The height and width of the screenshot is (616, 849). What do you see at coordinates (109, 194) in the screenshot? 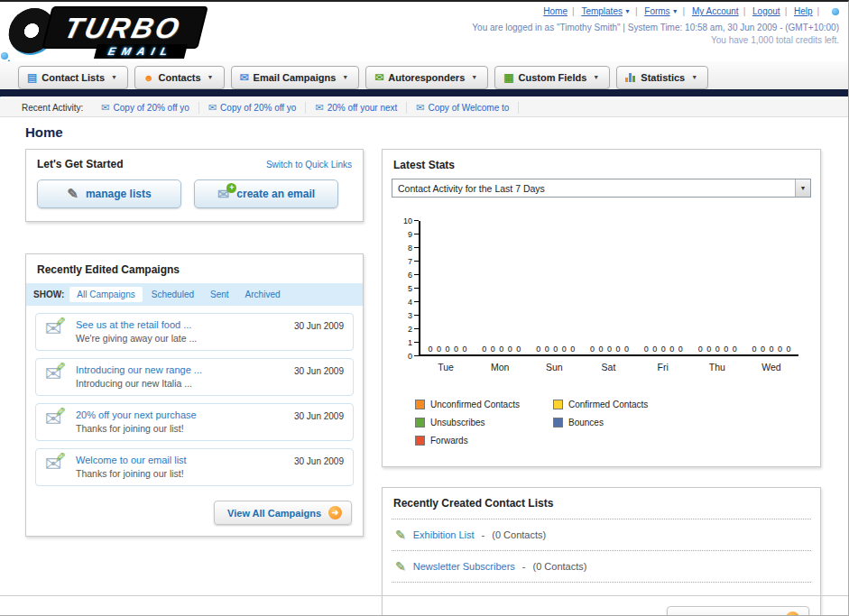
I see `manage-lists-button: manage lists` at bounding box center [109, 194].